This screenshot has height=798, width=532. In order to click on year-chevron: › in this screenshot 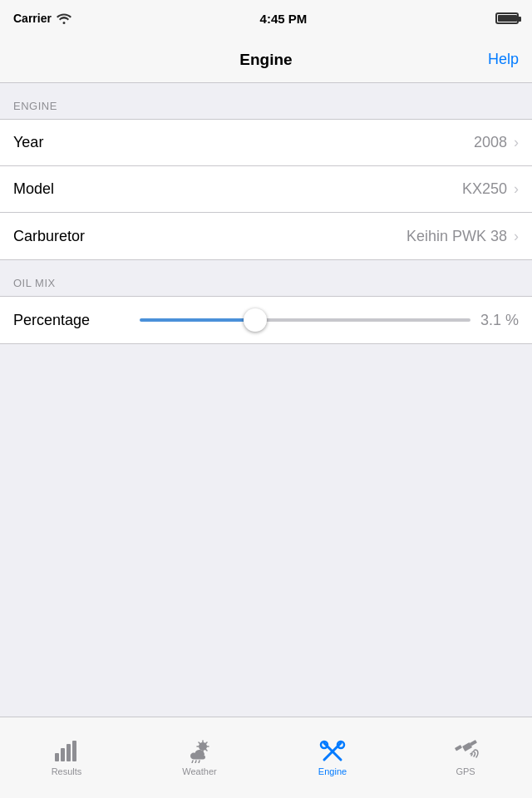, I will do `click(516, 143)`.